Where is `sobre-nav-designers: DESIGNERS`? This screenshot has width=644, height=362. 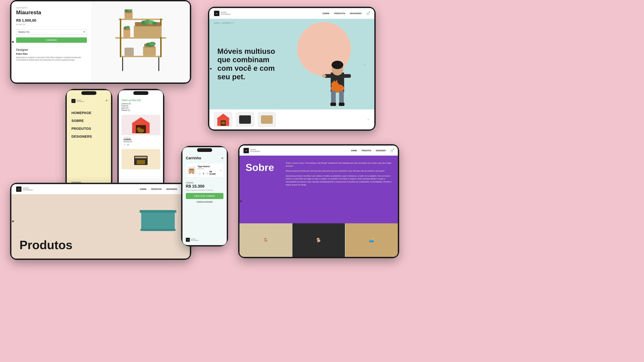
sobre-nav-designers: DESIGNERS is located at coordinates (381, 150).